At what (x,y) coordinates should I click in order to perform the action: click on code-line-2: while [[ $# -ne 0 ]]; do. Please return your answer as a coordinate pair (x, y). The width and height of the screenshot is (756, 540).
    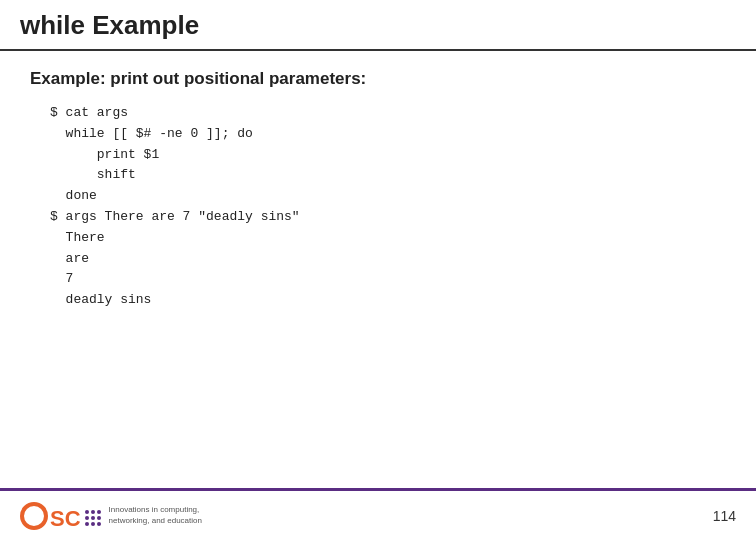
    Looking at the image, I should click on (388, 134).